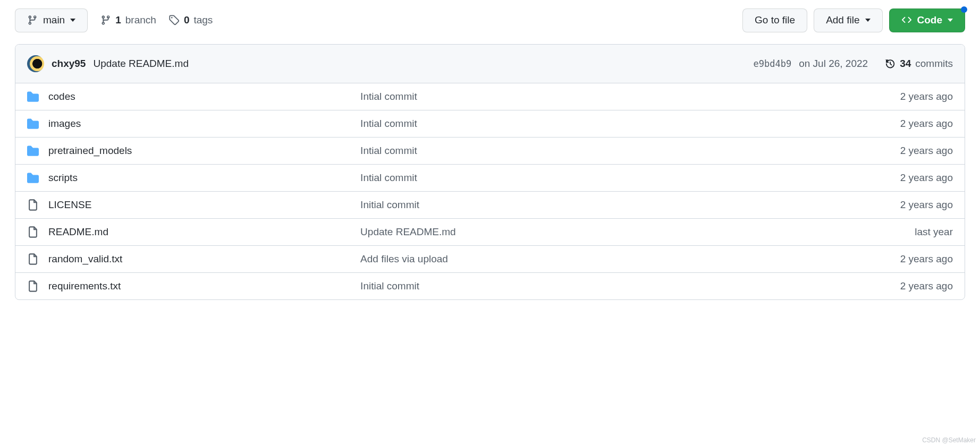 The height and width of the screenshot is (446, 980). What do you see at coordinates (564, 232) in the screenshot?
I see `file-commit-message: Update README.md` at bounding box center [564, 232].